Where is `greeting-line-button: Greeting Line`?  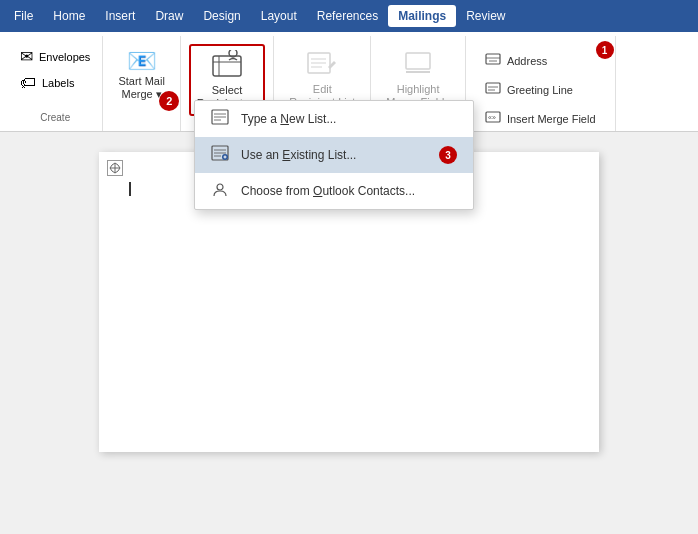 greeting-line-button: Greeting Line is located at coordinates (540, 90).